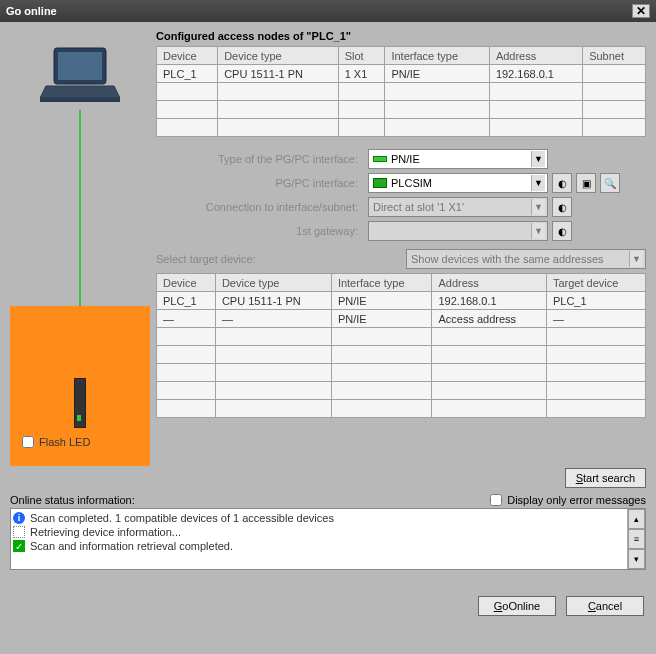 The width and height of the screenshot is (656, 654). What do you see at coordinates (260, 183) in the screenshot?
I see `pgpc-interface-label: PG/PC interface:` at bounding box center [260, 183].